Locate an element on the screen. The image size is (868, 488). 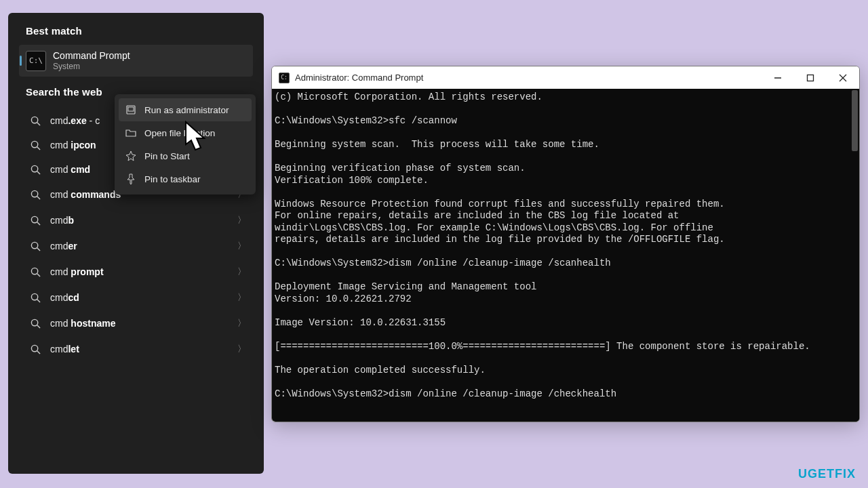
context-menu: Run as administrator Open file location … is located at coordinates (185, 144).